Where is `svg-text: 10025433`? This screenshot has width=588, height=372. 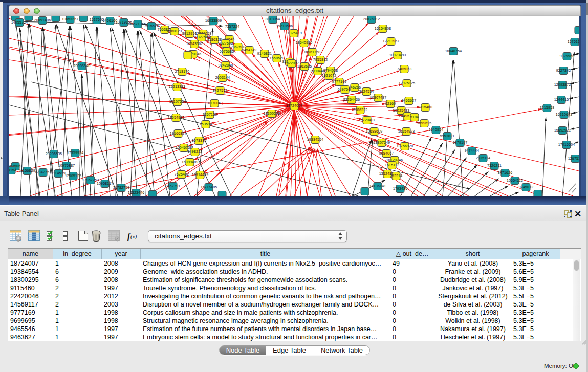
svg-text: 10025433 is located at coordinates (401, 111).